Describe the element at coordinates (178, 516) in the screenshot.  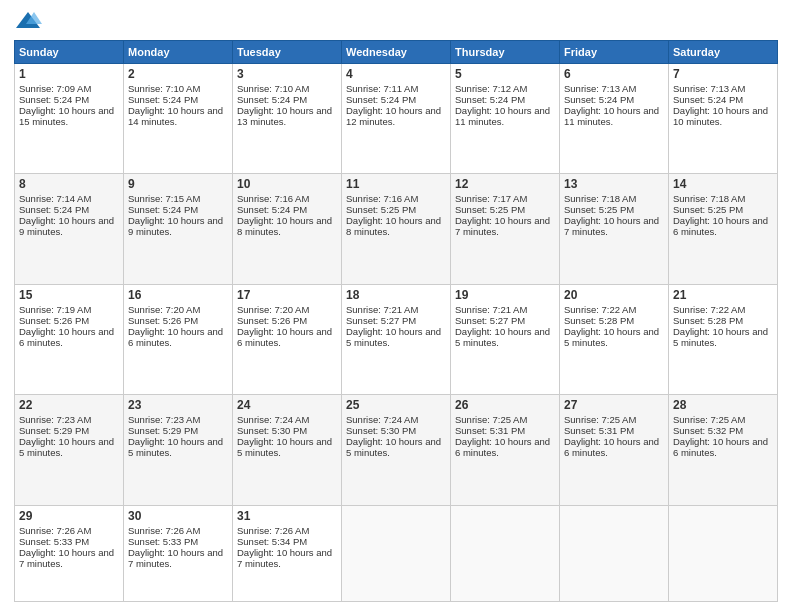
I see `day-number: 30` at that location.